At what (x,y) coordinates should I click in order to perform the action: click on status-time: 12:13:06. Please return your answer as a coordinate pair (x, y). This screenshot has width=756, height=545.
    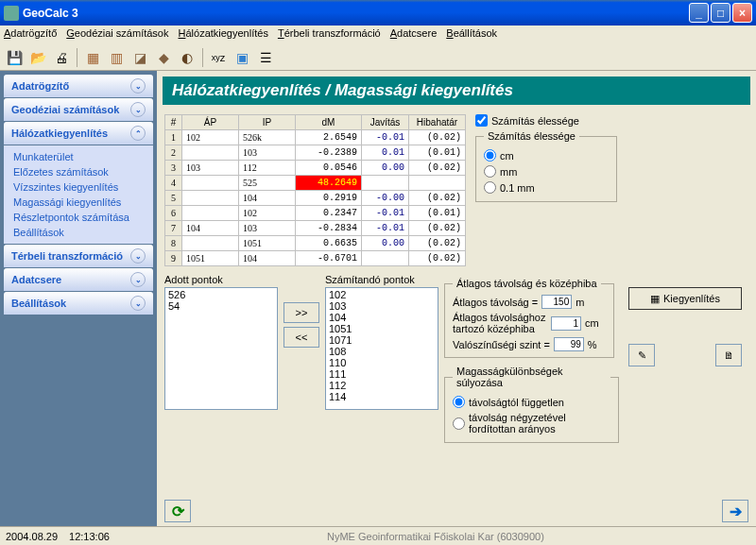
    Looking at the image, I should click on (89, 536).